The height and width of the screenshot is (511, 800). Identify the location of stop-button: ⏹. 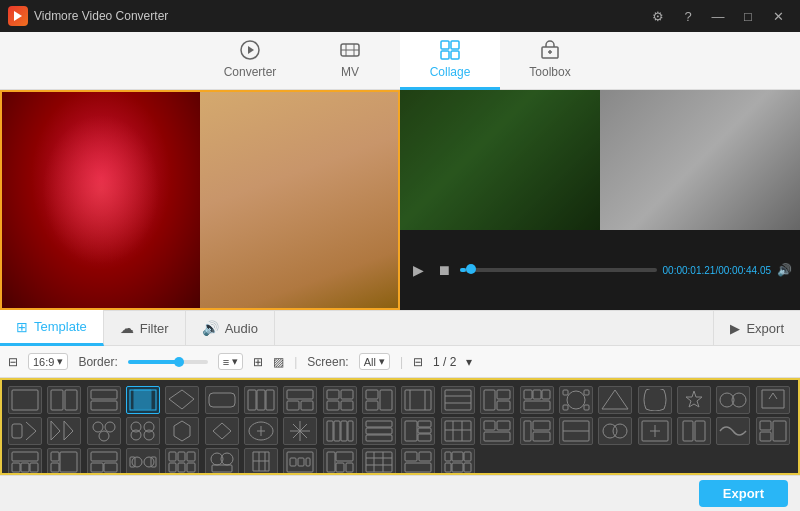
(444, 270).